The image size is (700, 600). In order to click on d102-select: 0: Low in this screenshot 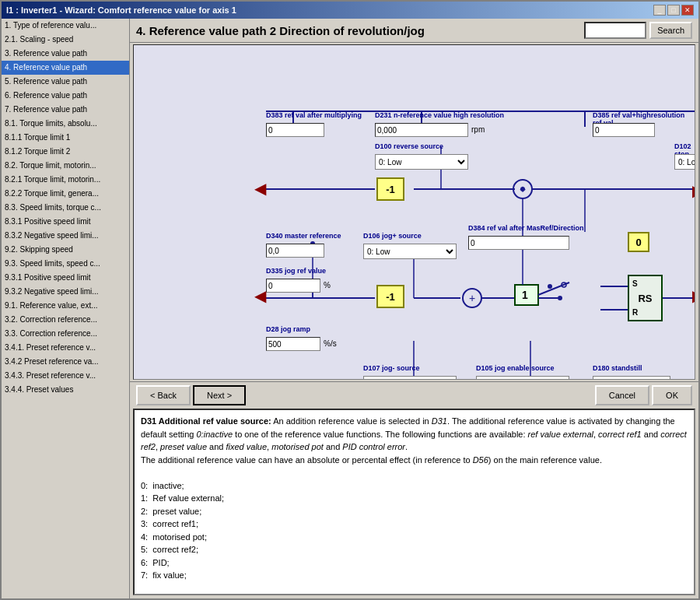, I will do `click(684, 162)`.